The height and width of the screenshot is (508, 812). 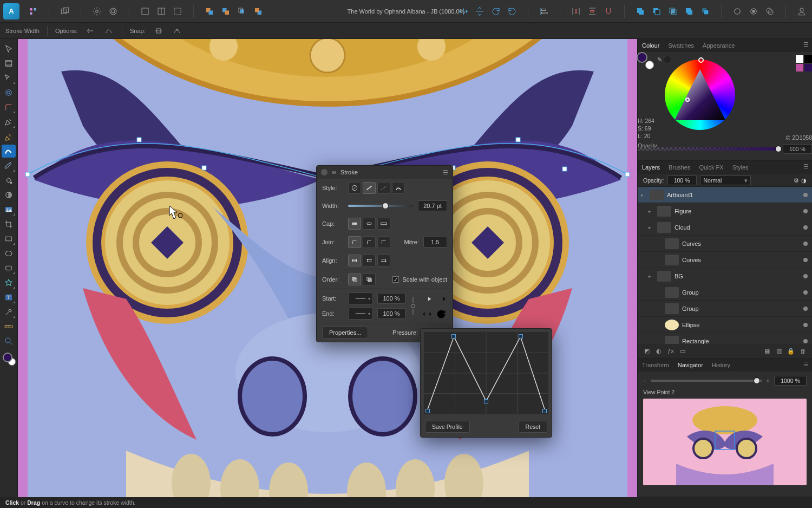 I want to click on order-front, so click(x=369, y=279).